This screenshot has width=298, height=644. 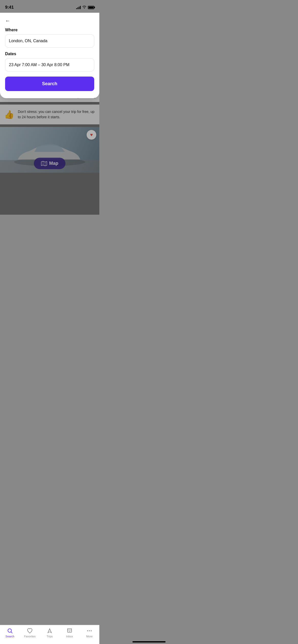 What do you see at coordinates (91, 8) in the screenshot?
I see `battery-icon` at bounding box center [91, 8].